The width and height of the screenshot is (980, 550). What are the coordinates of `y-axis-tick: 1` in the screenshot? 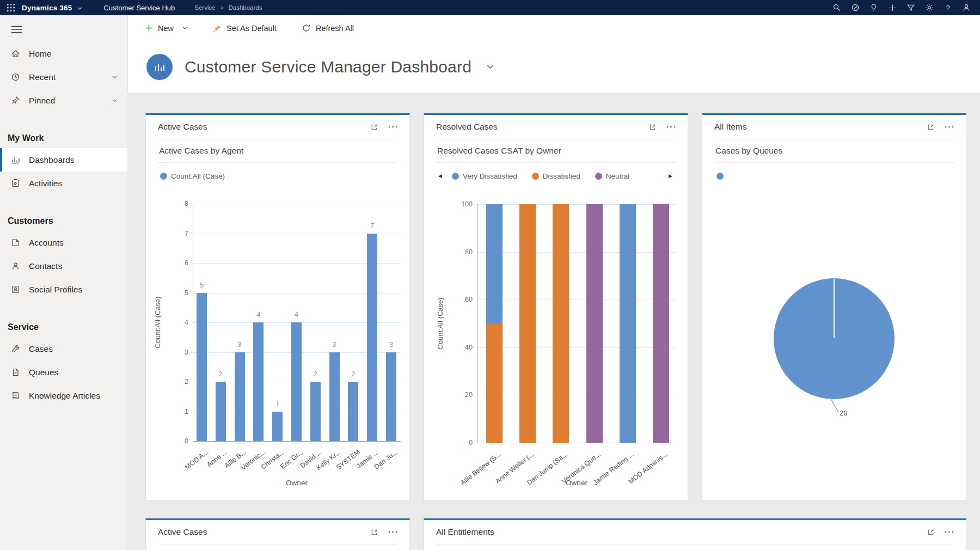 It's located at (176, 412).